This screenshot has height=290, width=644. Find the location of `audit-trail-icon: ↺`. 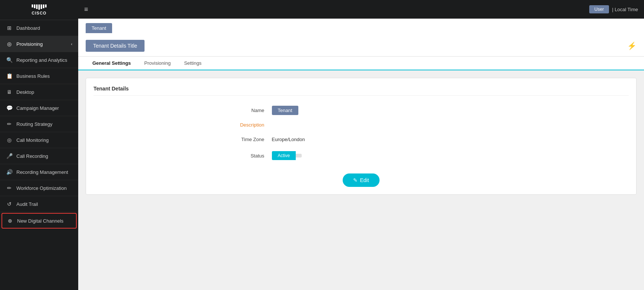

audit-trail-icon: ↺ is located at coordinates (9, 204).